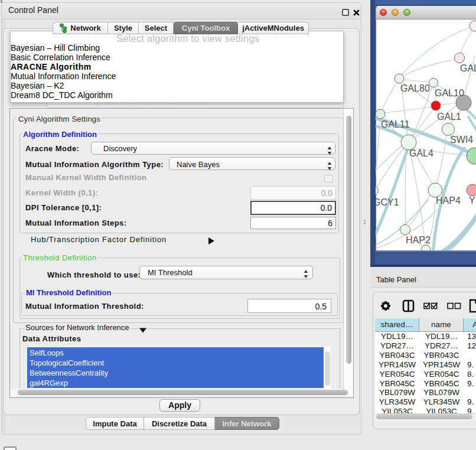  What do you see at coordinates (448, 201) in the screenshot?
I see `svg-text: HAP4` at bounding box center [448, 201].